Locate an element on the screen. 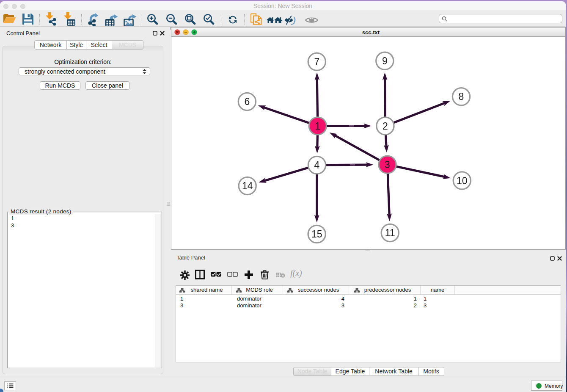 The height and width of the screenshot is (392, 567). svg-text: 15 is located at coordinates (317, 234).